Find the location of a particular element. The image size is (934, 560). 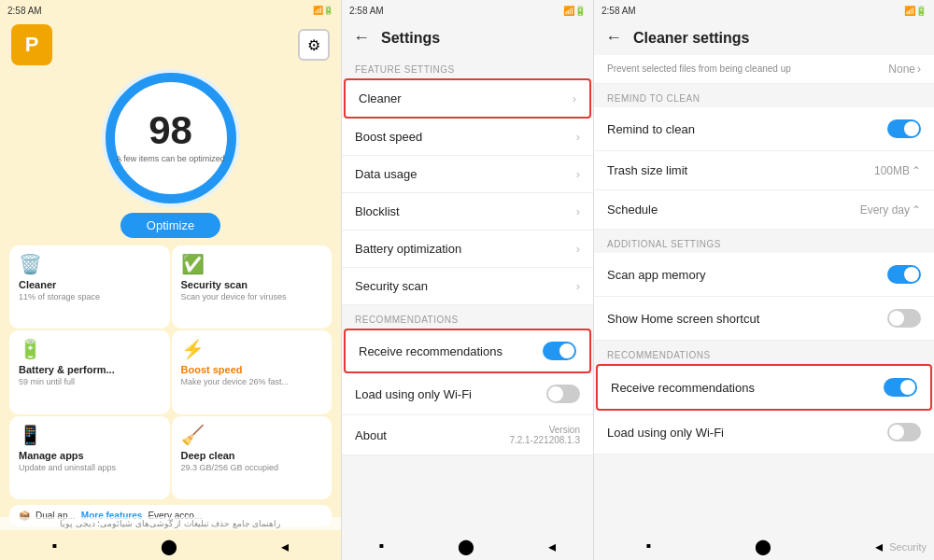

scan-memory-toggle is located at coordinates (904, 274).